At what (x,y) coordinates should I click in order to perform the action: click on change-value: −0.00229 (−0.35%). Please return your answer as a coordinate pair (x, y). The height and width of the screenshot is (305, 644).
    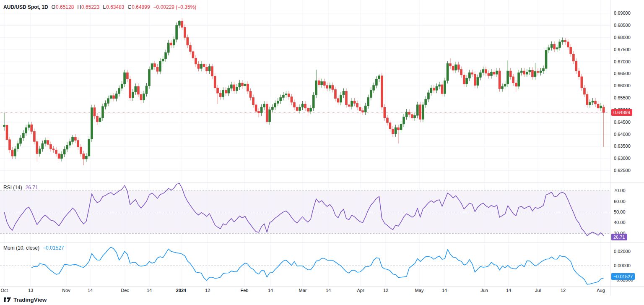
    Looking at the image, I should click on (175, 7).